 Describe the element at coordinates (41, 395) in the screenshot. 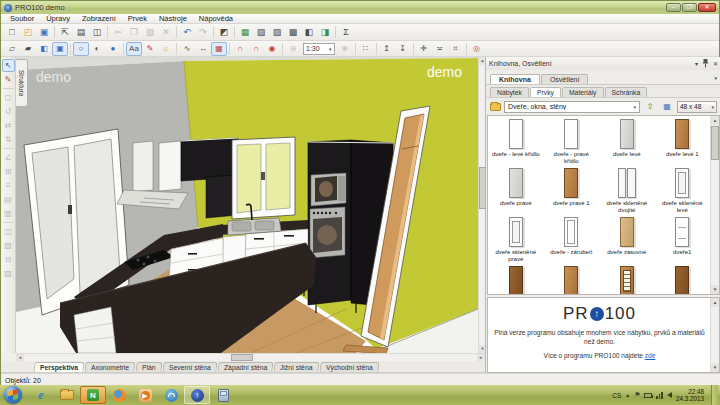

I see `ie-taskbar-button: e` at that location.